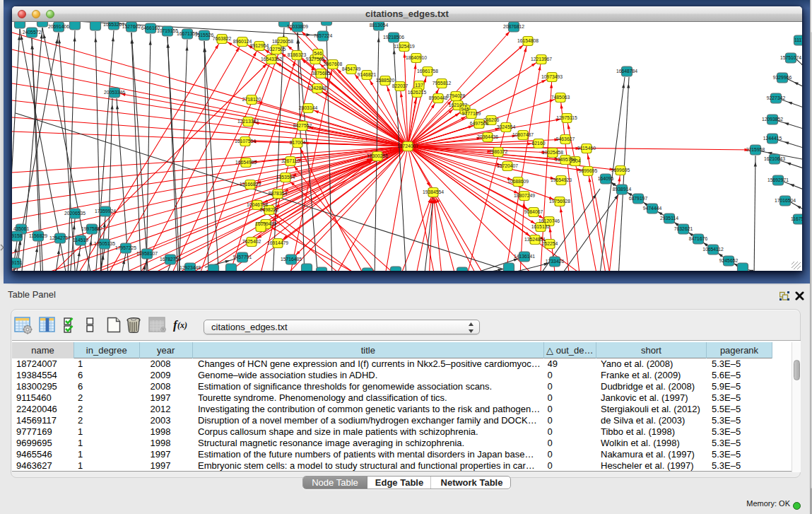 The height and width of the screenshot is (514, 812). I want to click on svg-text: 15720407, so click(507, 165).